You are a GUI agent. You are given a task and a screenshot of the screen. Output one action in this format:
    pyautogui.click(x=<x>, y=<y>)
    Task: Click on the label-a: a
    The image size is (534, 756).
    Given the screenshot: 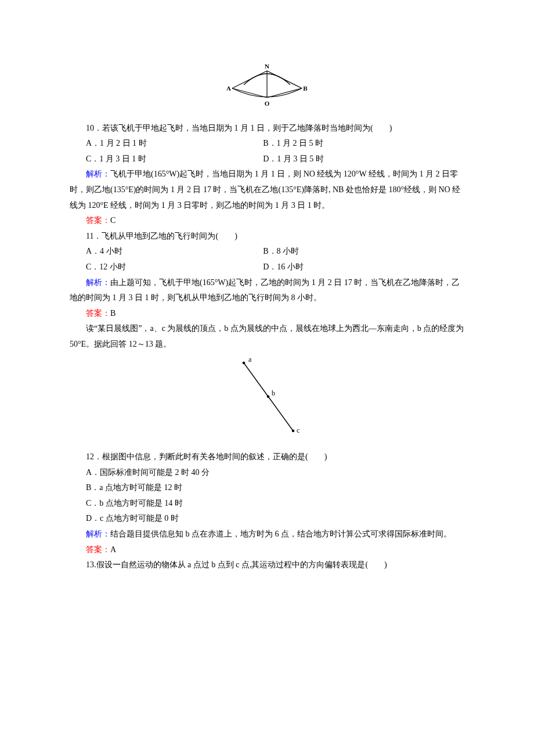 What is the action you would take?
    pyautogui.click(x=250, y=359)
    